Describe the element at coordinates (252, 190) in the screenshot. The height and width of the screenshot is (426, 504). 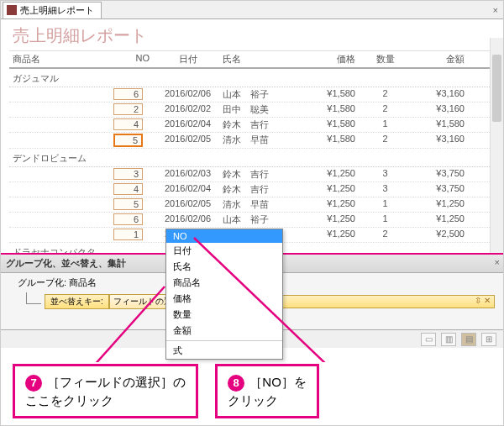
I see `table-row: 42016/02/04鈴木 吉行¥1,2503¥3,750` at that location.